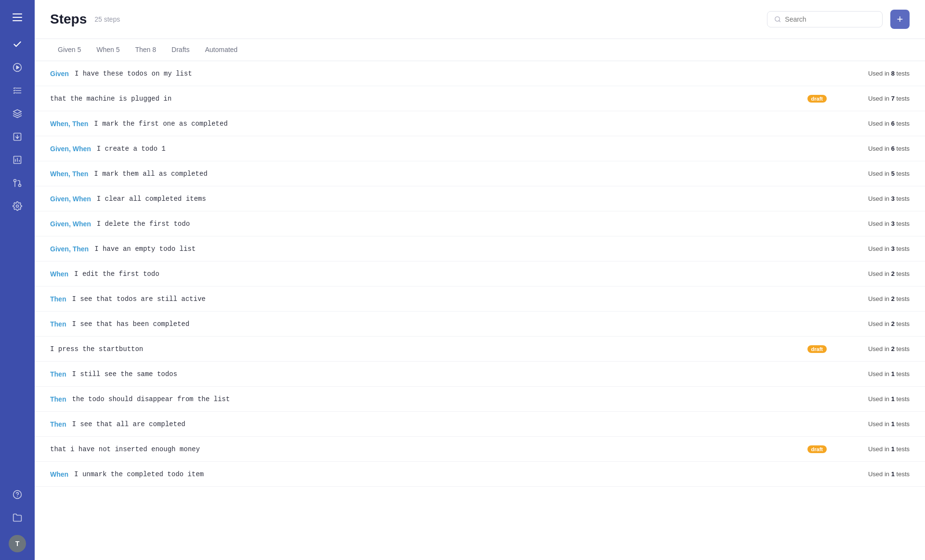  Describe the element at coordinates (480, 249) in the screenshot. I see `table-row: Given, Then I have an empty todo list Us…` at that location.